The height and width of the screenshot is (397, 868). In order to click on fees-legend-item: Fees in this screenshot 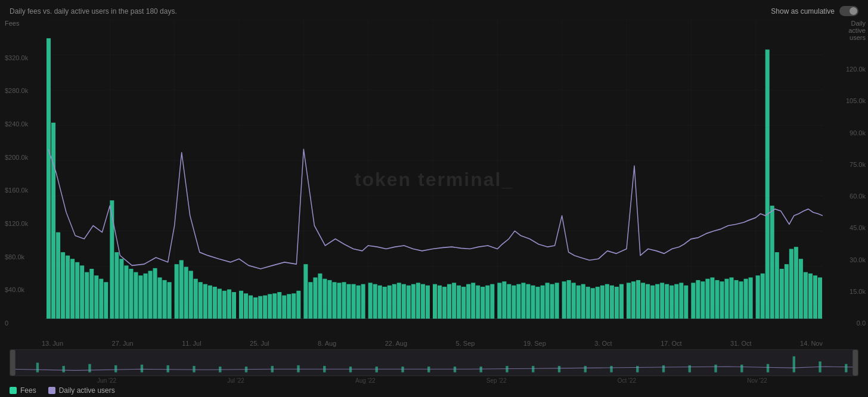, I will do `click(23, 390)`.